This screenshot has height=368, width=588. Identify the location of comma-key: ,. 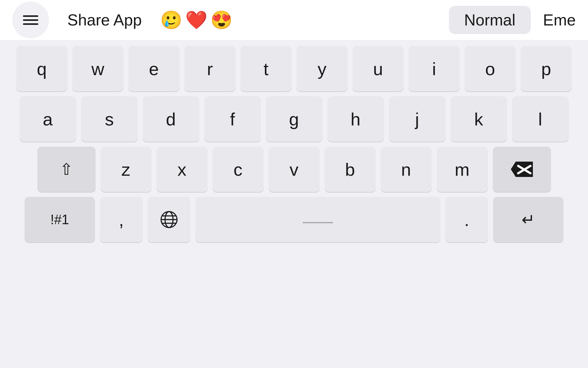
(121, 220).